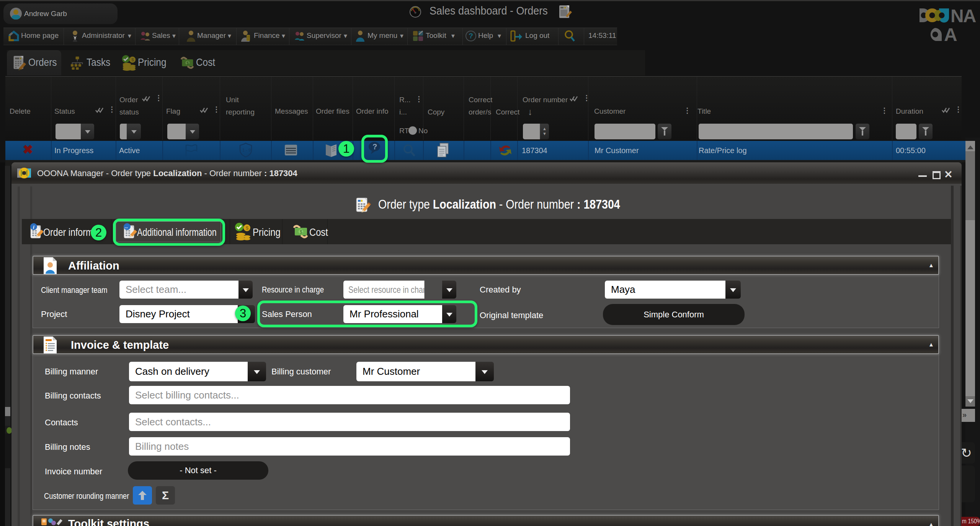 This screenshot has width=980, height=526. What do you see at coordinates (247, 150) in the screenshot?
I see `svg-text: 1 - 9` at bounding box center [247, 150].